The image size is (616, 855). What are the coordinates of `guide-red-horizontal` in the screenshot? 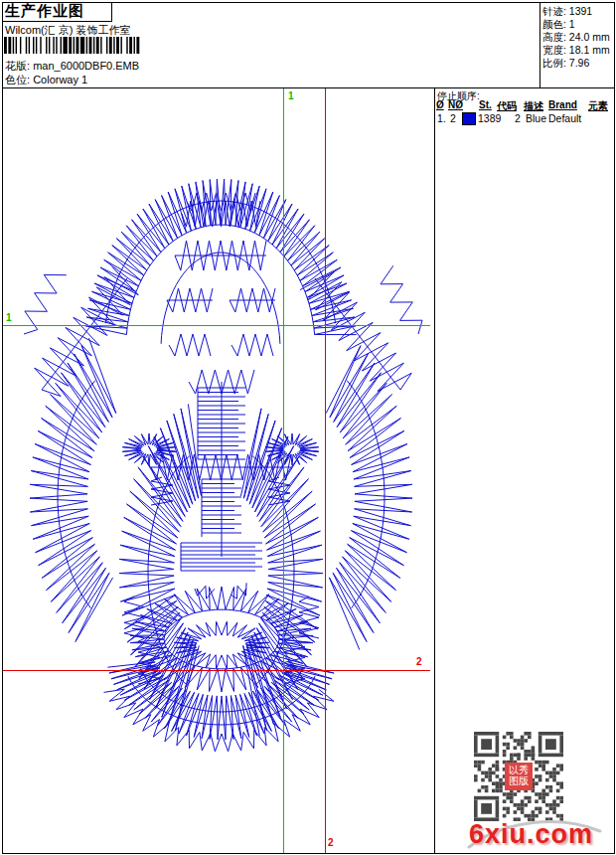 It's located at (217, 670).